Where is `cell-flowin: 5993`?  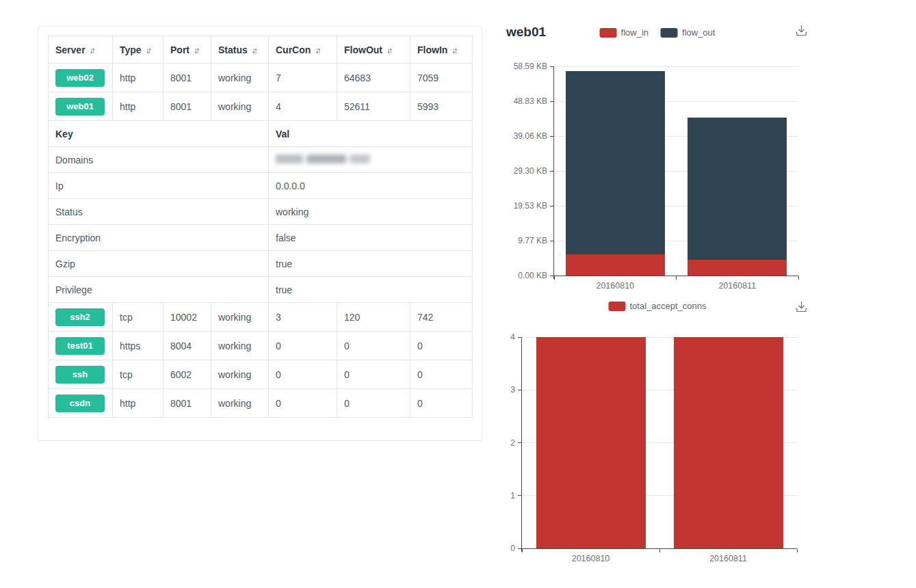
cell-flowin: 5993 is located at coordinates (442, 107).